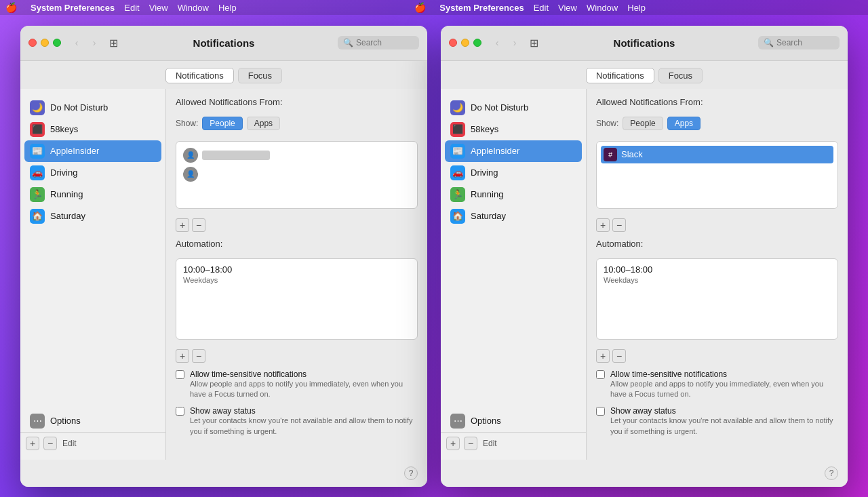 This screenshot has width=868, height=497. What do you see at coordinates (799, 43) in the screenshot?
I see `search-box-2: 🔍` at bounding box center [799, 43].